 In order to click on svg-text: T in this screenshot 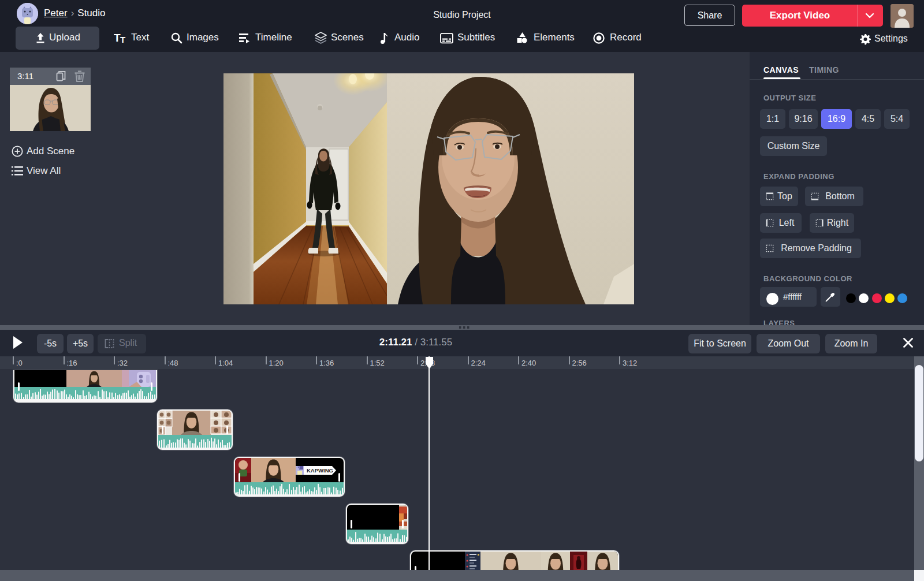, I will do `click(122, 39)`.